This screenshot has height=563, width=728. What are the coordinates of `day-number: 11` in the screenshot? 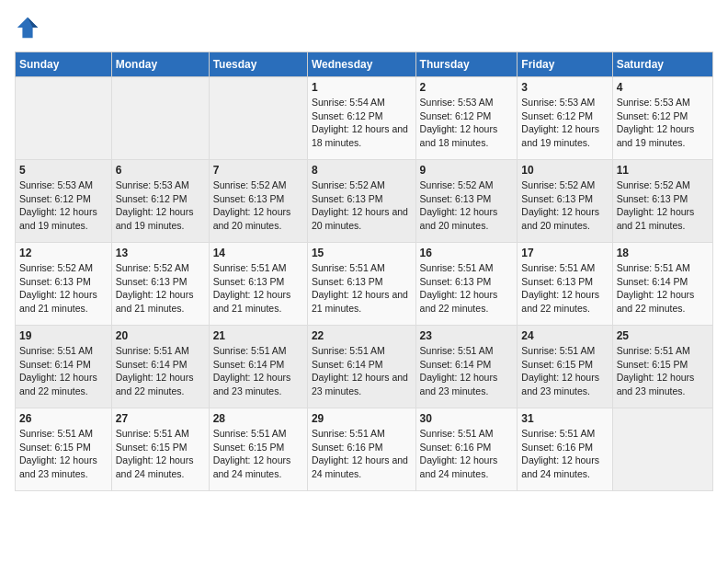 It's located at (663, 170).